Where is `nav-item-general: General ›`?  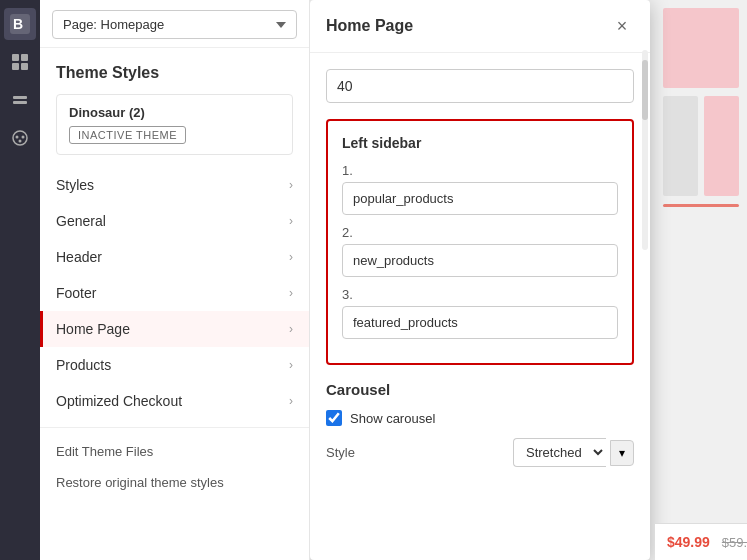
nav-item-general: General › is located at coordinates (174, 221).